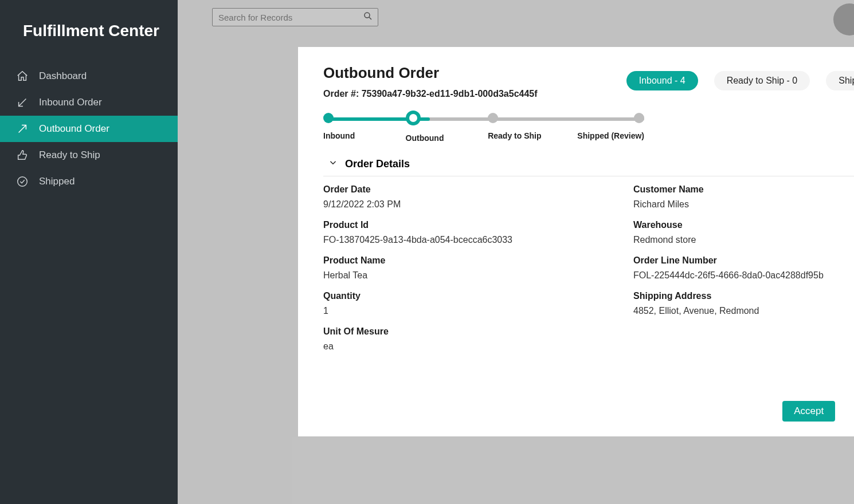 The height and width of the screenshot is (504, 854). Describe the element at coordinates (365, 128) in the screenshot. I see `step-inbound: Inbound` at that location.